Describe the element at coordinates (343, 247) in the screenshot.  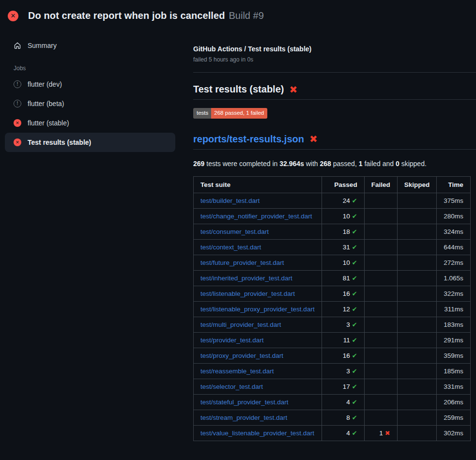
I see `passed-cell: 31✔` at that location.